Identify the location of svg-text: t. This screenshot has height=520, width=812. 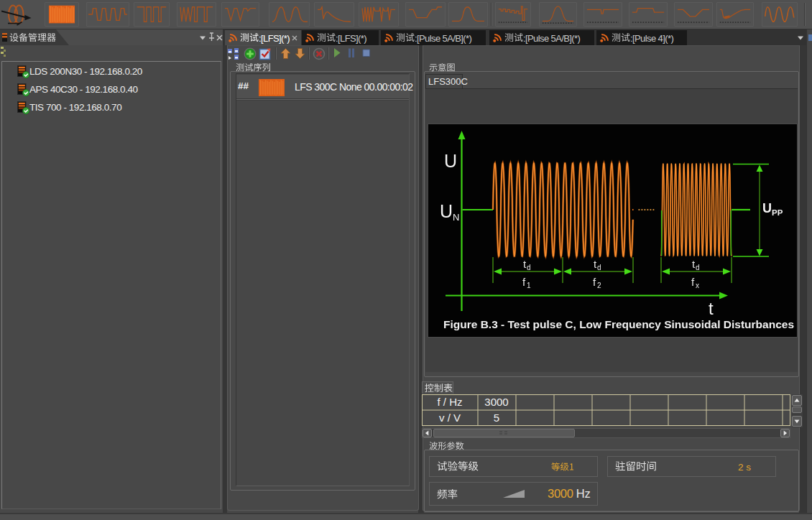
(711, 309).